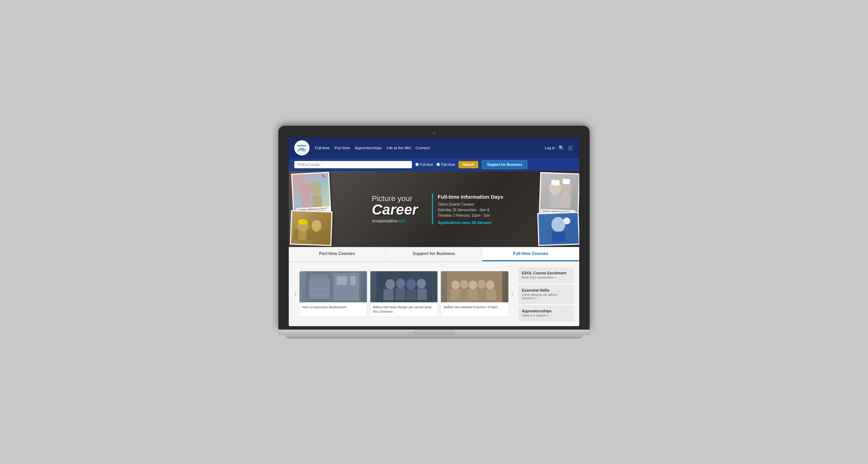  Describe the element at coordinates (404, 310) in the screenshot. I see `news-card-2-text: Belfast Met helps Bangor get carried awa…` at that location.